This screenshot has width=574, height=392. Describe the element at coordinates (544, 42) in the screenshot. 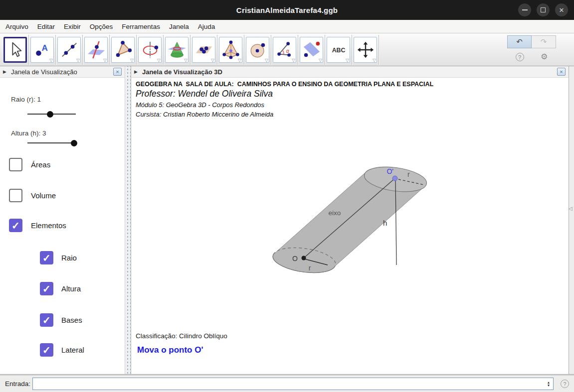

I see `redo-button: ↷` at that location.